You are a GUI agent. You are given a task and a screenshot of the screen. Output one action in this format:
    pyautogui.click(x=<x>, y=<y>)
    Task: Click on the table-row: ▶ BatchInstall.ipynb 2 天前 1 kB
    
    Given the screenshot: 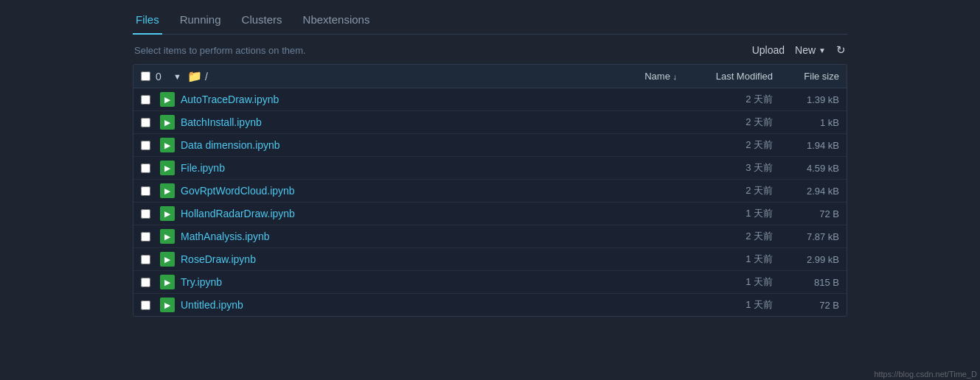 What is the action you would take?
    pyautogui.click(x=490, y=122)
    